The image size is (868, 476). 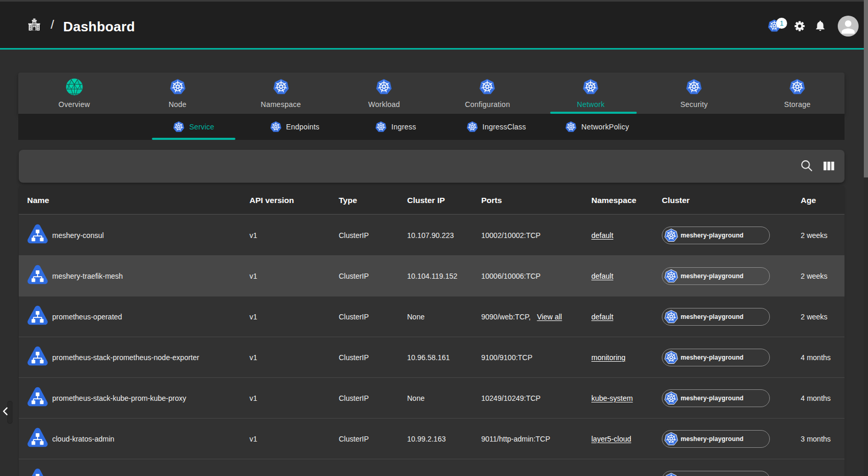 What do you see at coordinates (597, 127) in the screenshot?
I see `subtab-networkpolicy: NetworkPolicy` at bounding box center [597, 127].